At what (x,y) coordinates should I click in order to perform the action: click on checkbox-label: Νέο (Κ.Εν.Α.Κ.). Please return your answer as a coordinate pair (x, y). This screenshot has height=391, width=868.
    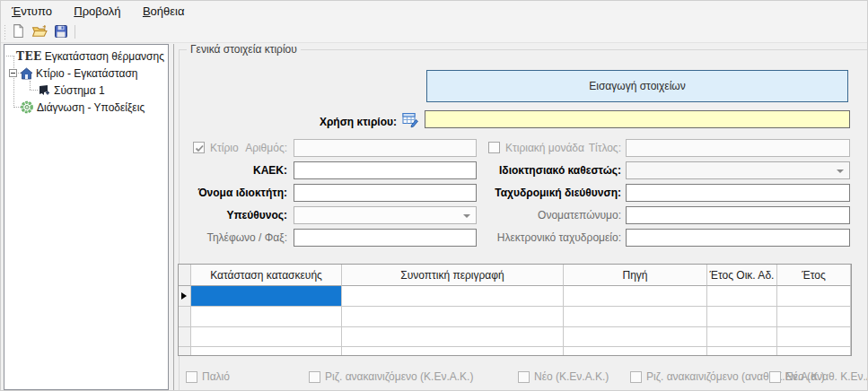
    Looking at the image, I should click on (571, 377).